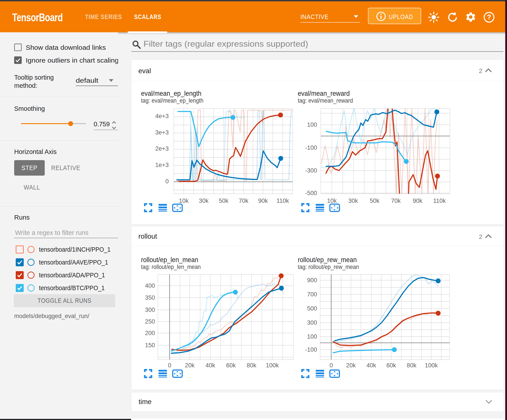 This screenshot has height=420, width=507. Describe the element at coordinates (150, 322) in the screenshot. I see `svg-text: 250` at that location.